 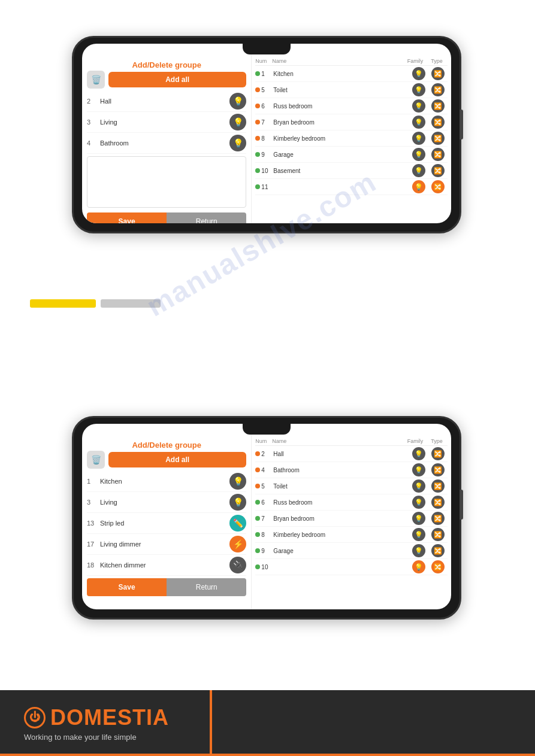 I want to click on item-name: Kitchen, so click(x=164, y=481).